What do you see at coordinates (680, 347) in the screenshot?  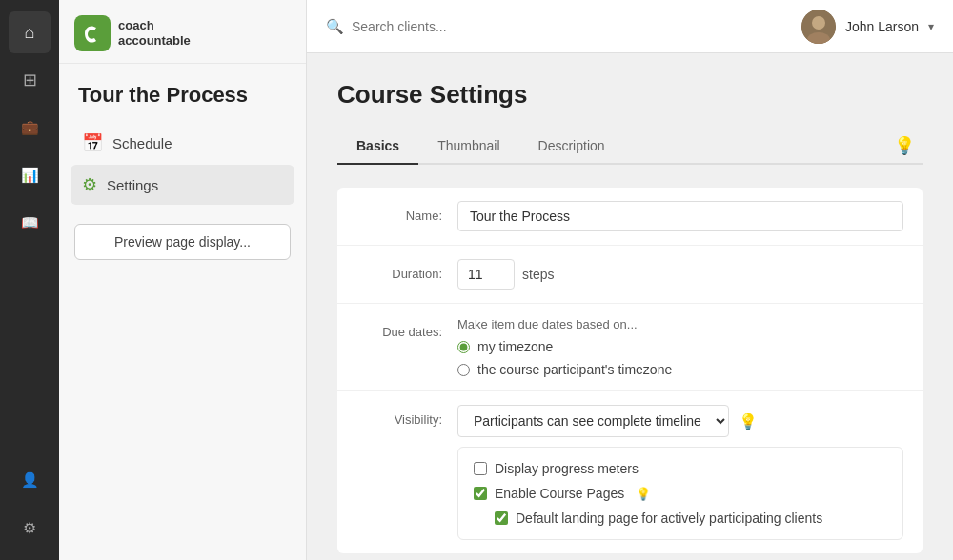 I see `radio-my-timezone: my timezone` at bounding box center [680, 347].